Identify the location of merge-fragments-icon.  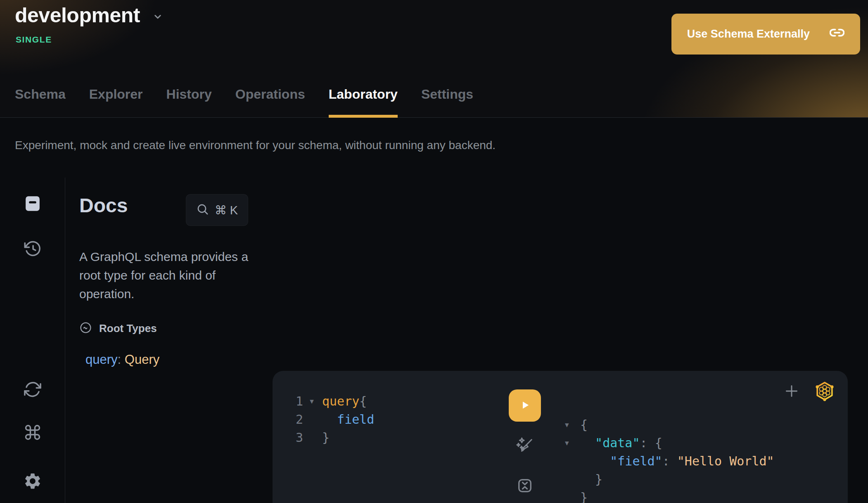
(525, 486).